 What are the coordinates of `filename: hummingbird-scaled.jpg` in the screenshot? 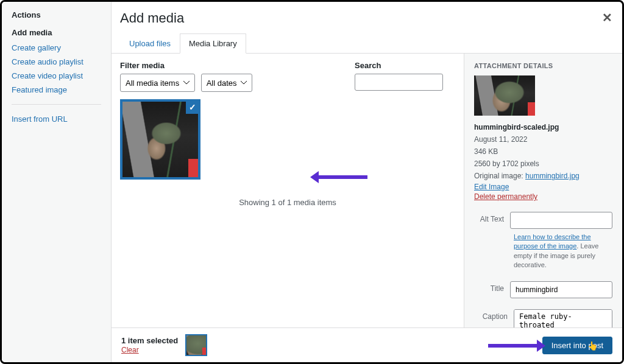 It's located at (517, 127).